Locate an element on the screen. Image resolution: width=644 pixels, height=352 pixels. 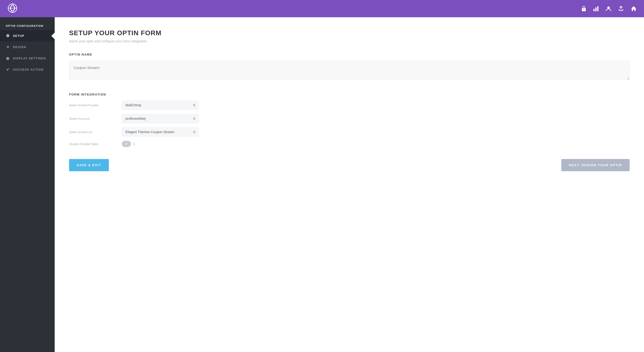
account-select: professorbeej is located at coordinates (160, 119).